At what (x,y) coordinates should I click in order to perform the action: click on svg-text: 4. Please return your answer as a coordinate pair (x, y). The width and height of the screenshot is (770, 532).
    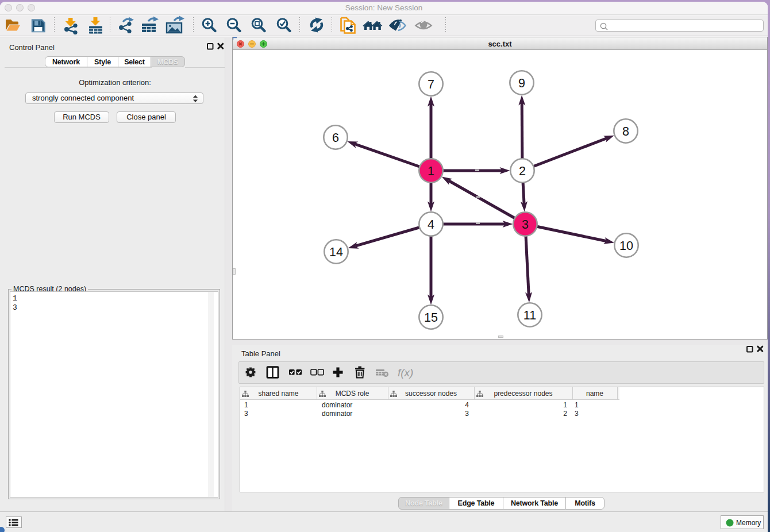
    Looking at the image, I should click on (431, 225).